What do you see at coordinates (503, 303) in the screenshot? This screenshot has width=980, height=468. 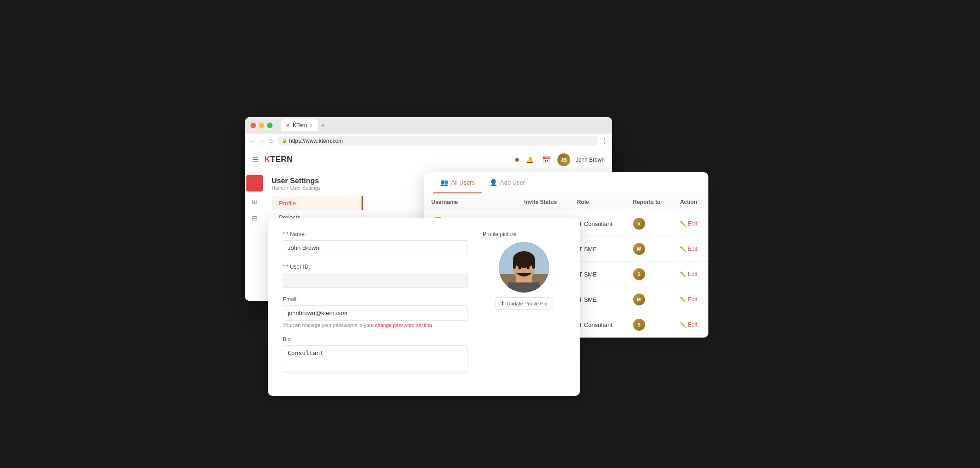 I see `upload-icon: ⬆` at bounding box center [503, 303].